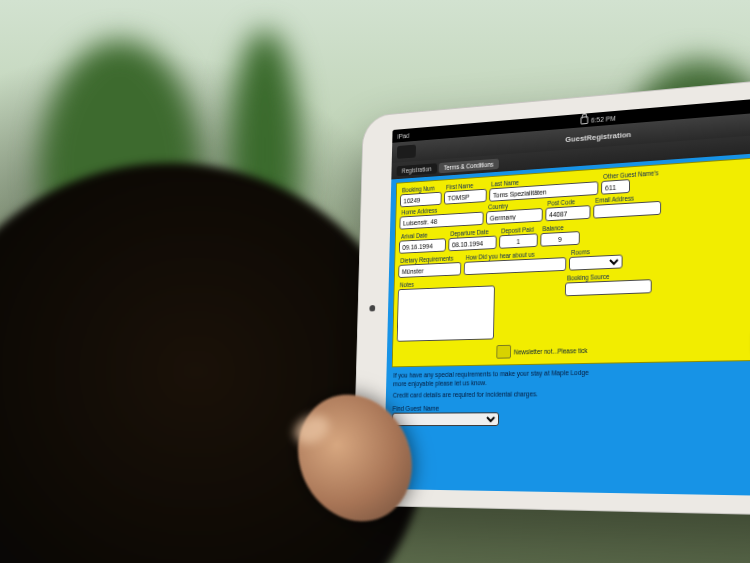  I want to click on label-other-guests: Other Guest Name's, so click(631, 174).